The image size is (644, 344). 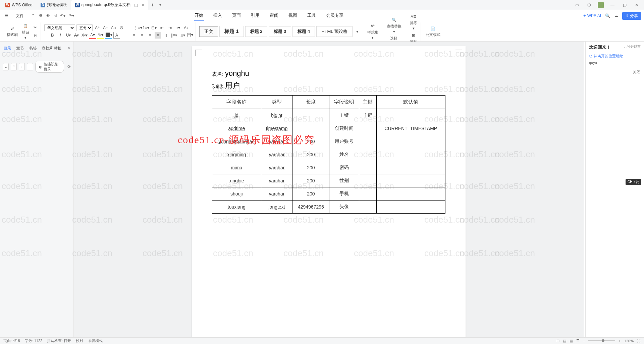 I want to click on clear-format-icon: ∅, so click(x=121, y=28).